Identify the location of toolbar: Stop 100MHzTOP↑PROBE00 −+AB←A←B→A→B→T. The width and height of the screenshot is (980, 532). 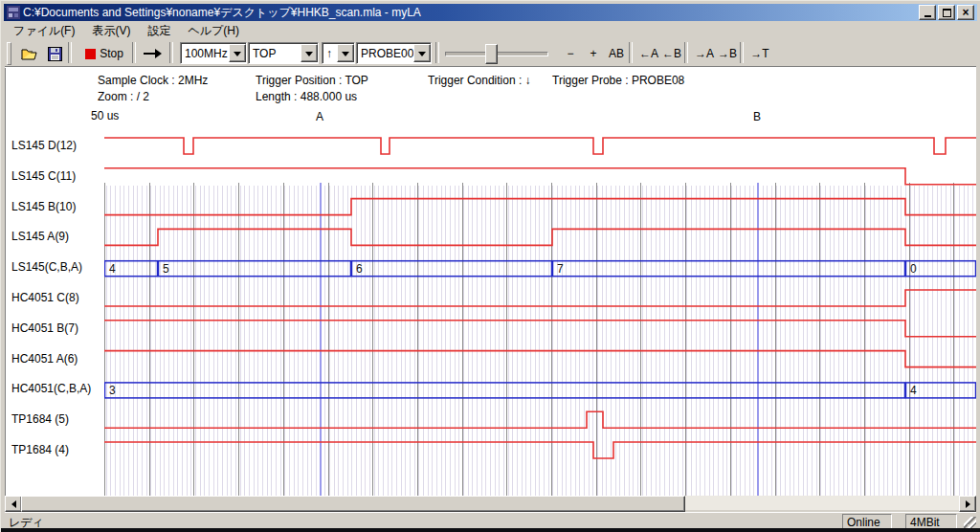
(490, 54).